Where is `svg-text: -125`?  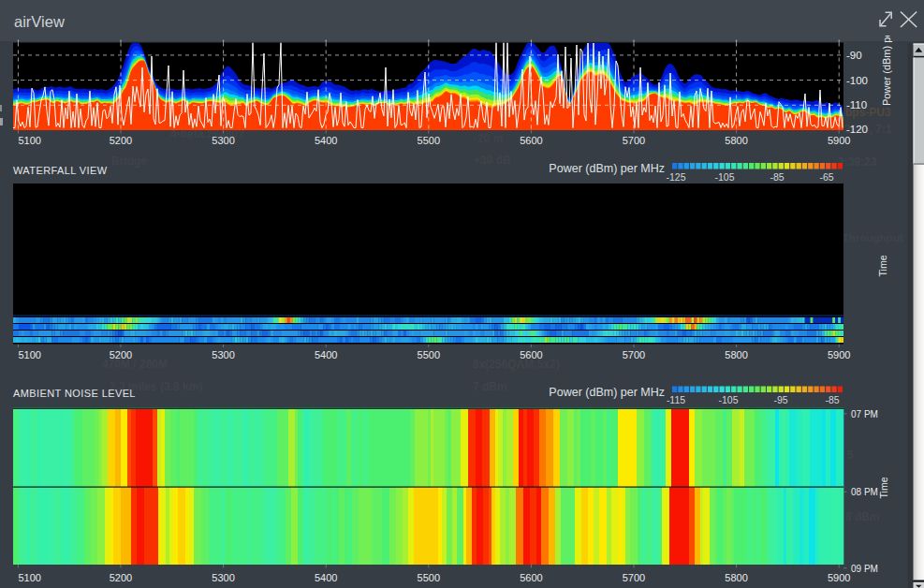 svg-text: -125 is located at coordinates (676, 177).